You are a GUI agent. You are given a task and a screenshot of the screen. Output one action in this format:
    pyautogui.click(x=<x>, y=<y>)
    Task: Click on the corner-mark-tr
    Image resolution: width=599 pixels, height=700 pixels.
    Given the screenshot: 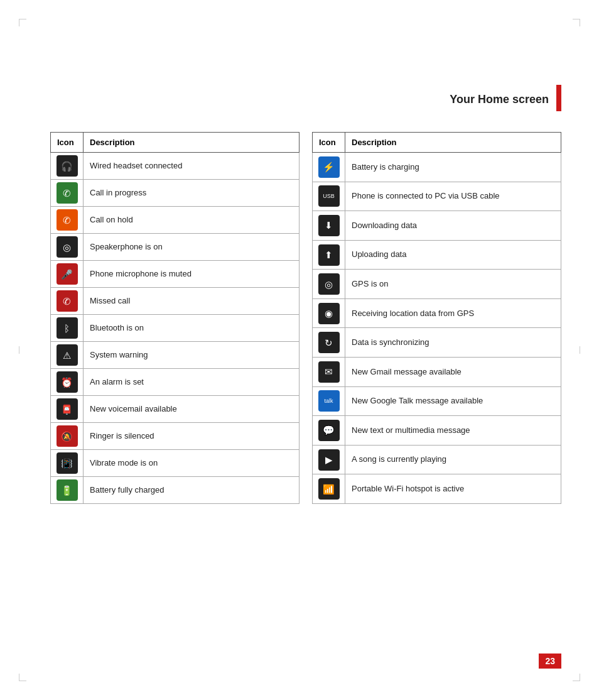 What is the action you would take?
    pyautogui.click(x=576, y=23)
    